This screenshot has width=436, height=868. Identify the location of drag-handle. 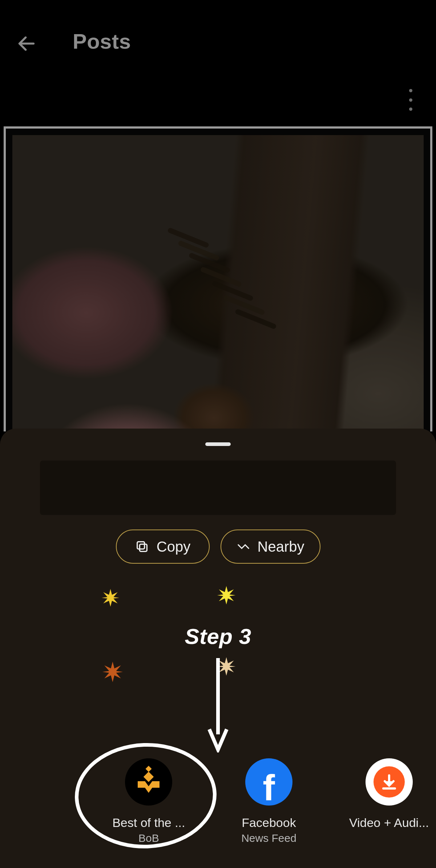
(218, 444).